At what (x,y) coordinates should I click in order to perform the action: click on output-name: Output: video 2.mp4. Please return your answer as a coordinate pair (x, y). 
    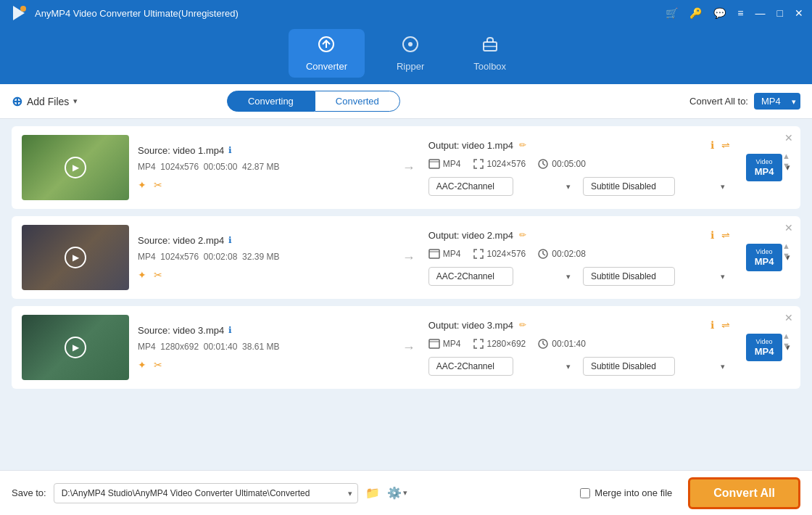
    Looking at the image, I should click on (471, 235).